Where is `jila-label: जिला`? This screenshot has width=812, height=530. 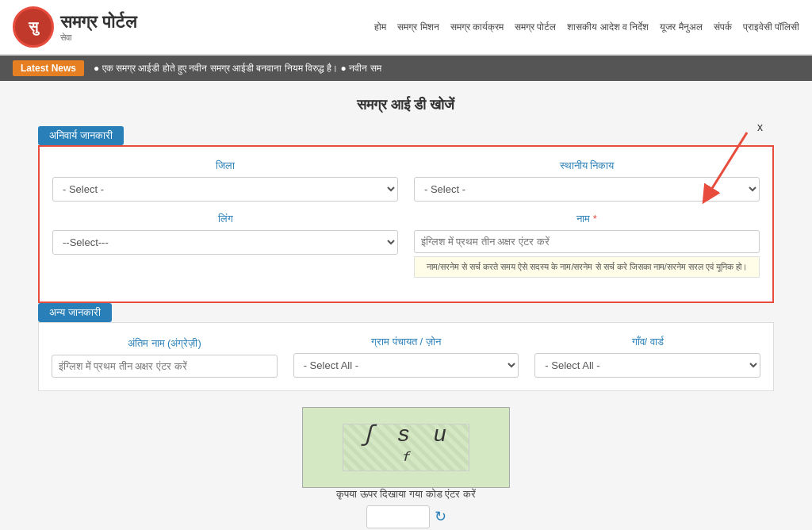
jila-label: जिला is located at coordinates (225, 166).